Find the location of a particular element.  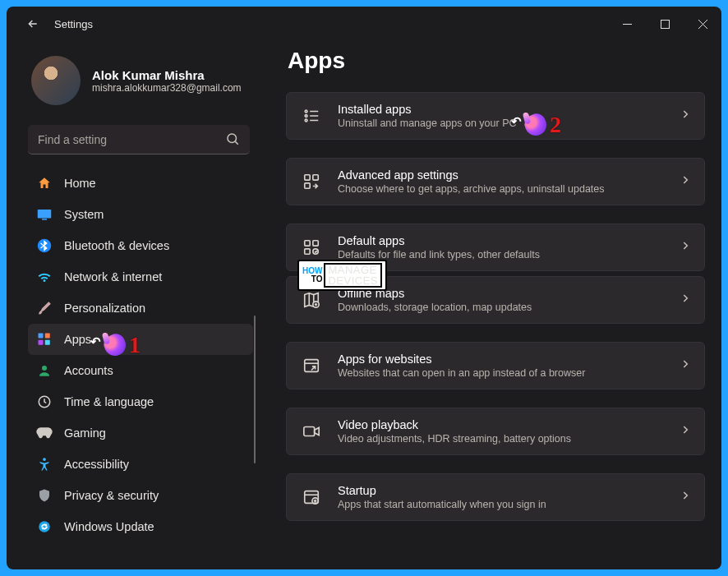

tile-body: Installed apps Uninstall and manage apps… is located at coordinates (509, 116).